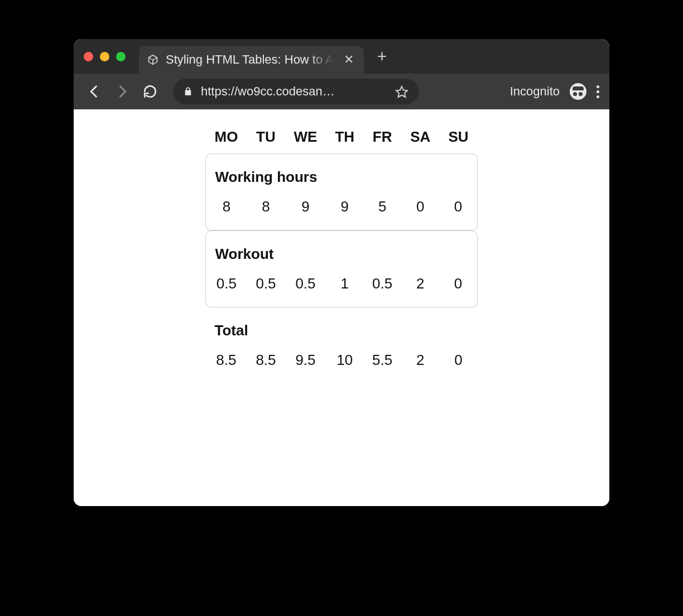  What do you see at coordinates (342, 92) in the screenshot?
I see `browser-toolbar: https://wo9cc.codesan… Incognito` at bounding box center [342, 92].